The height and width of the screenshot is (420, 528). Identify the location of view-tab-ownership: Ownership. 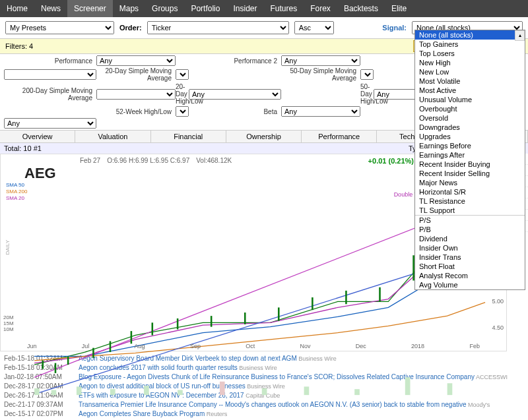
(264, 136).